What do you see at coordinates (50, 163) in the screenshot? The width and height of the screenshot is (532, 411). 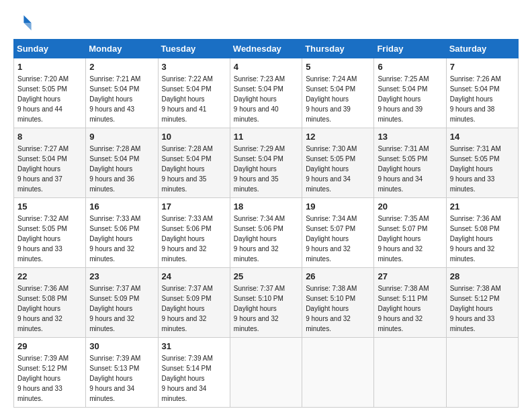 I see `calendar-cell: 8 Sunrise: 7:27 AM Sunset: 5:04 PM Dayli…` at bounding box center [50, 163].